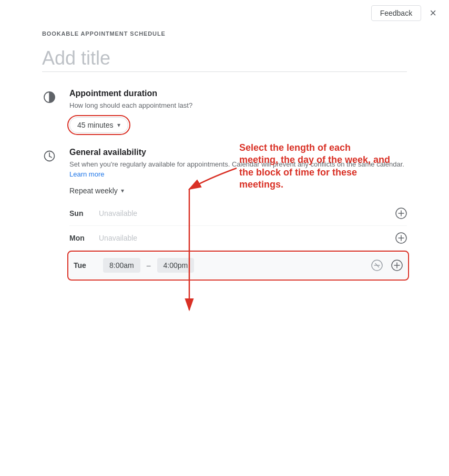 The image size is (449, 476). What do you see at coordinates (433, 13) in the screenshot?
I see `close-button: ×` at bounding box center [433, 13].